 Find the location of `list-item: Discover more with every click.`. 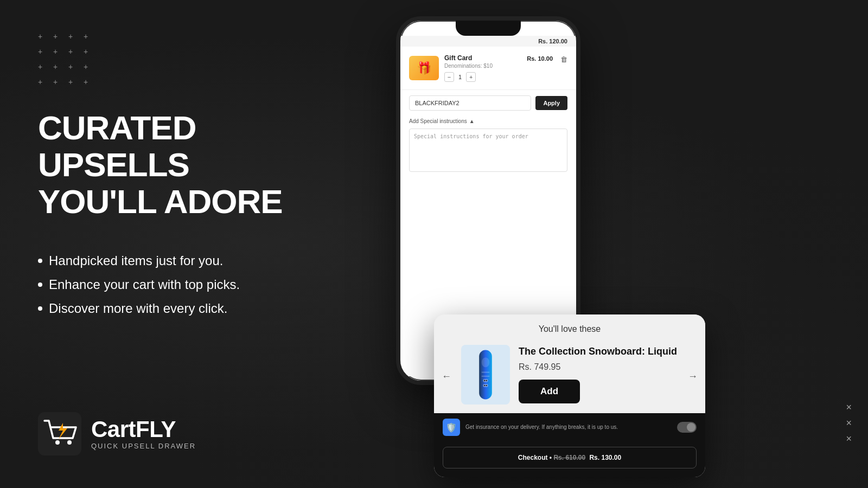

list-item: Discover more with every click. is located at coordinates (184, 309).